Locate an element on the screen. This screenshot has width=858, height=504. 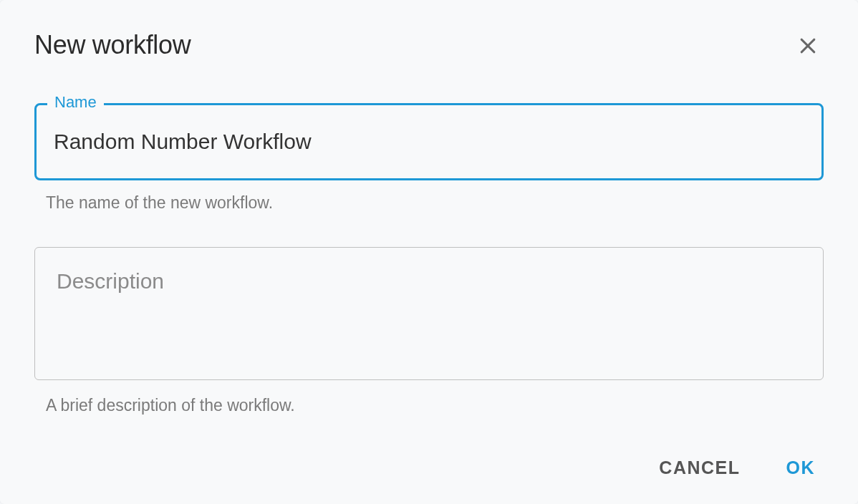
ok-button: OK is located at coordinates (801, 468).